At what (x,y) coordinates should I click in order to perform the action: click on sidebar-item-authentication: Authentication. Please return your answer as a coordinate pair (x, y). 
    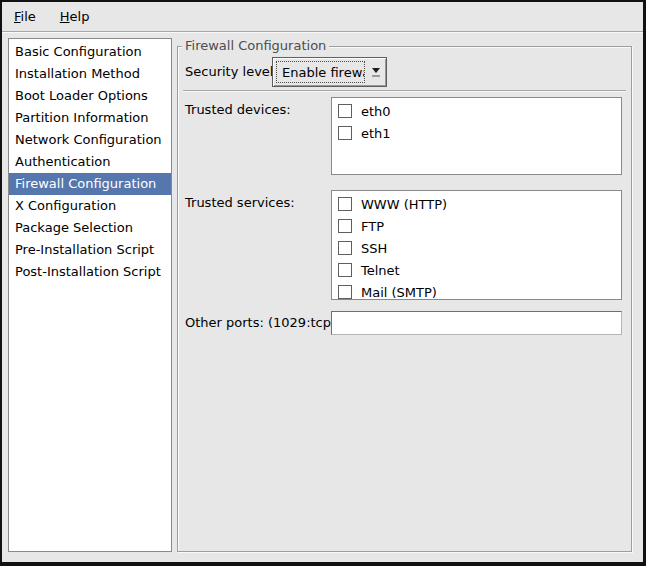
    Looking at the image, I should click on (90, 162).